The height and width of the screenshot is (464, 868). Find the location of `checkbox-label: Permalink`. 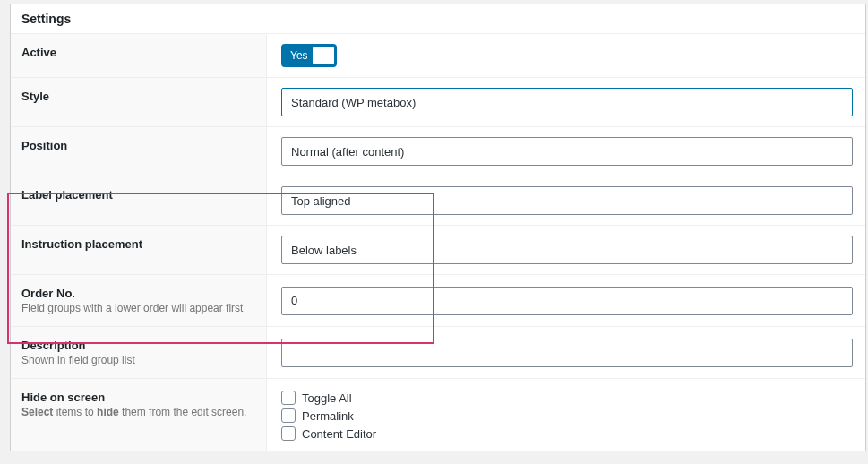

checkbox-label: Permalink is located at coordinates (328, 416).